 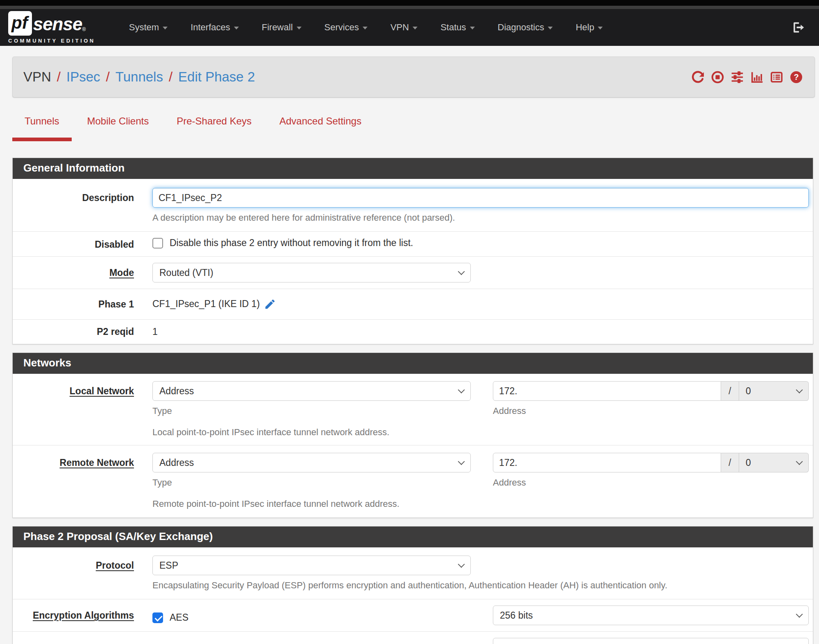 What do you see at coordinates (757, 77) in the screenshot?
I see `bar-chart-icon` at bounding box center [757, 77].